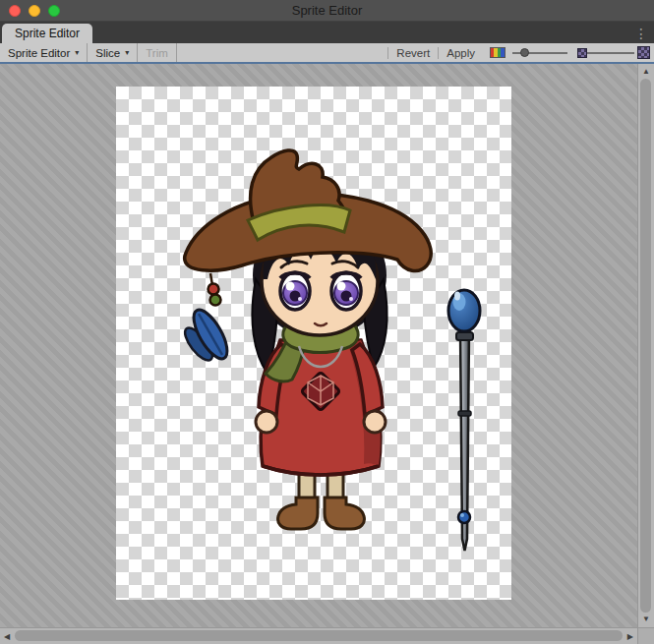 The width and height of the screenshot is (654, 644). I want to click on vertical-scrollbar: ▲ ▼, so click(645, 346).